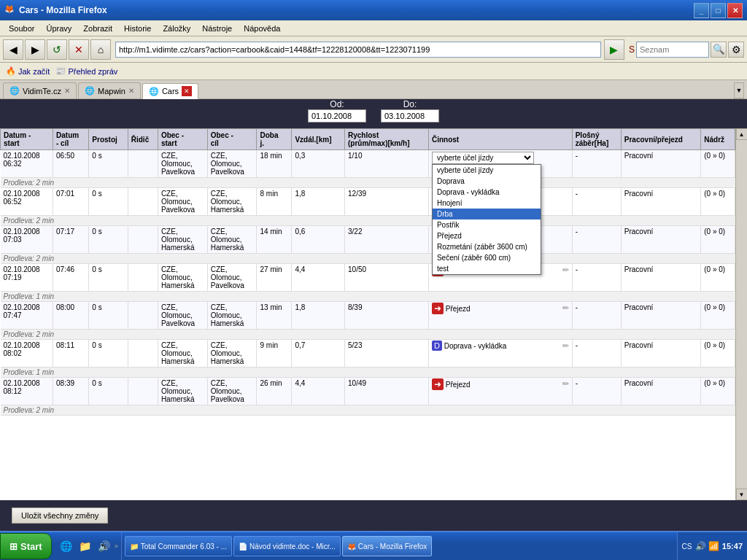  I want to click on firefox-icon: 🦊, so click(352, 547).